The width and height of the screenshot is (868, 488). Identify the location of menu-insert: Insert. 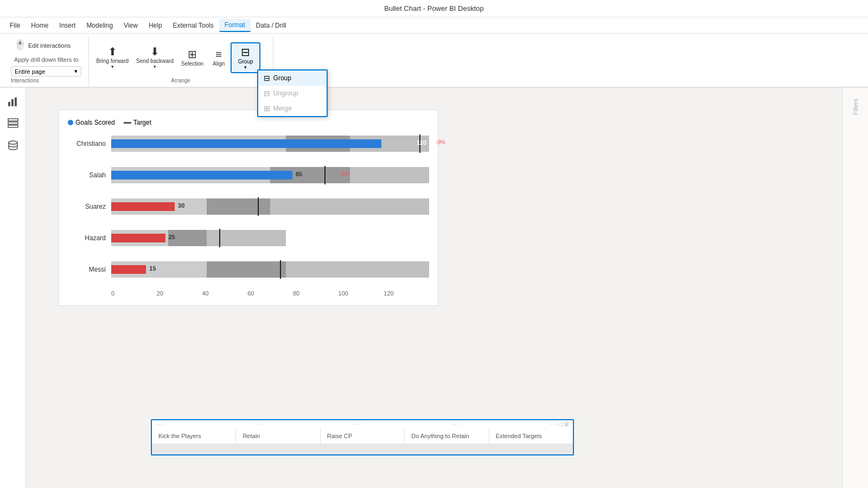
(67, 25).